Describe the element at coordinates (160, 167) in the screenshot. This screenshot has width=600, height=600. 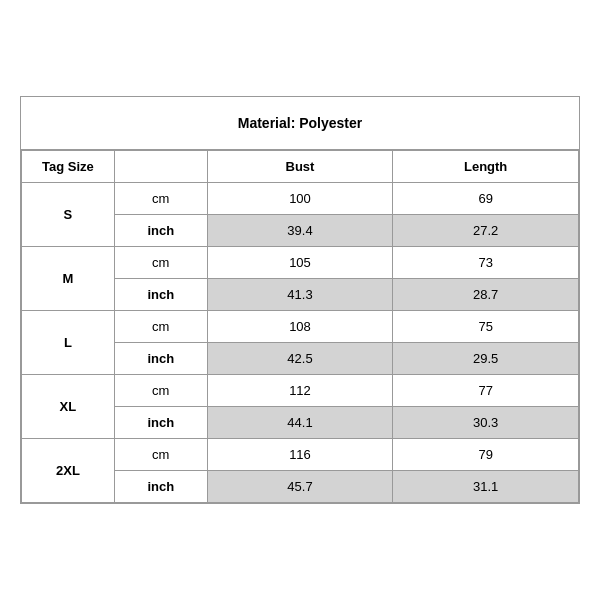
I see `header-unit` at that location.